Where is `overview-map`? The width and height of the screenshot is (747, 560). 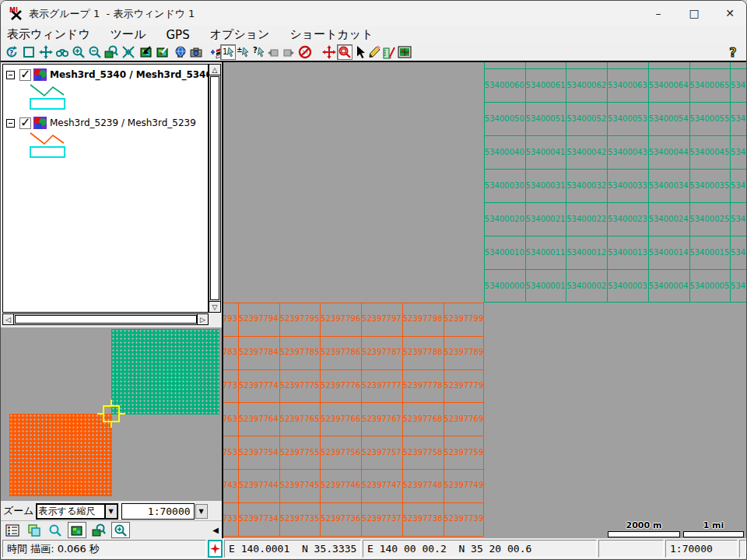 overview-map is located at coordinates (111, 414).